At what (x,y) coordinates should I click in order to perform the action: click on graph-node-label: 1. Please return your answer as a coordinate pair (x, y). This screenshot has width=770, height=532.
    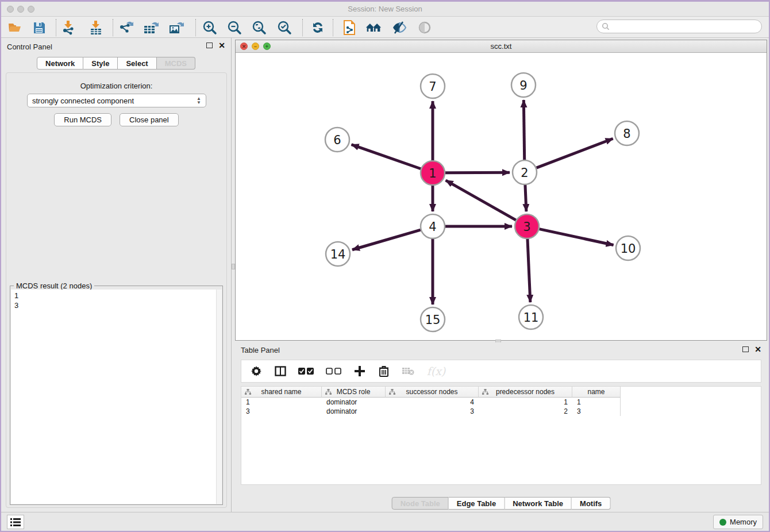
    Looking at the image, I should click on (432, 174).